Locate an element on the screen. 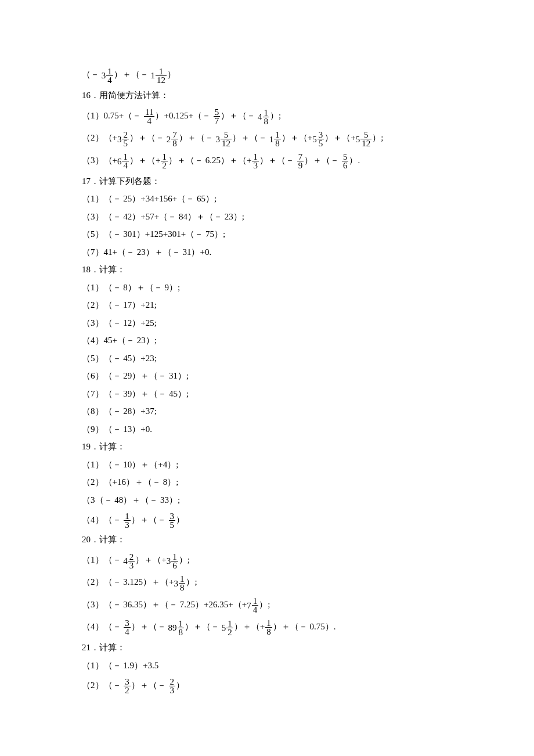 This screenshot has height=756, width=534. line-0: （－ 314）＋（－ 1112） is located at coordinates (308, 75).